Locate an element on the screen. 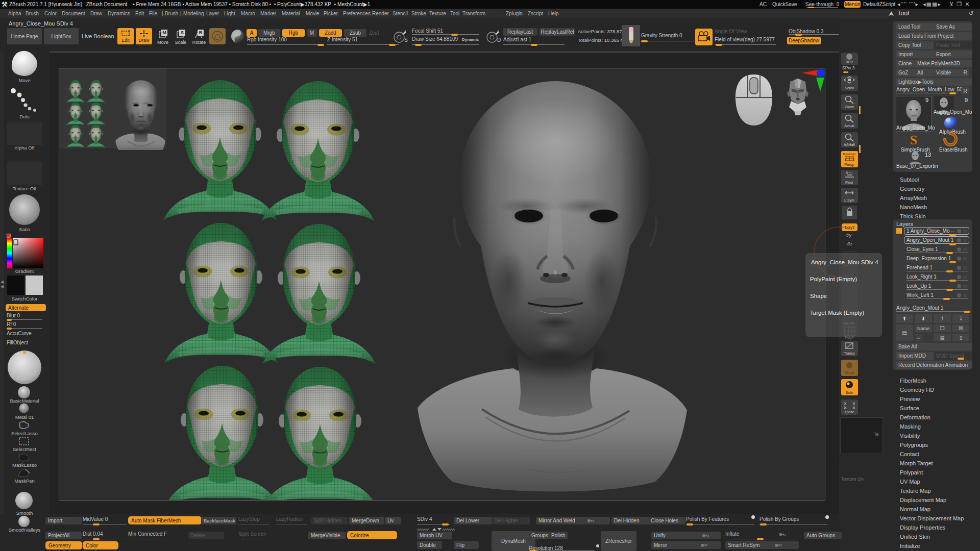  svg-text: BPR is located at coordinates (849, 62).